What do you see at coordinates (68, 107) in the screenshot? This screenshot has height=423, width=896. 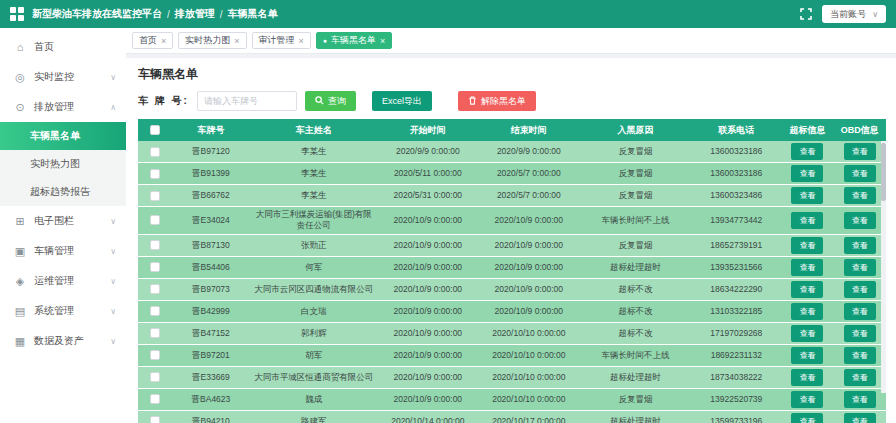 I see `sidebar-item-label: 排放管理` at bounding box center [68, 107].